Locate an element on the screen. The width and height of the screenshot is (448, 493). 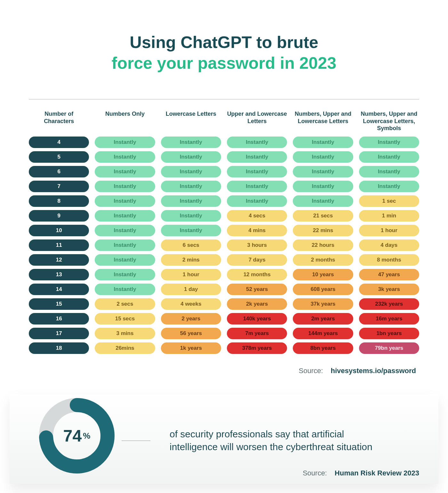
source-value: hivesystems.io/password is located at coordinates (373, 371).